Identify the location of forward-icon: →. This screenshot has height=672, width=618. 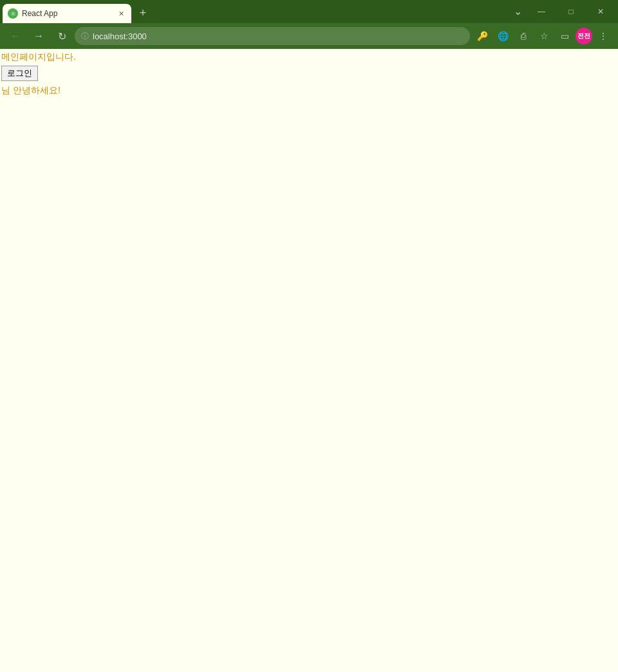
(39, 36).